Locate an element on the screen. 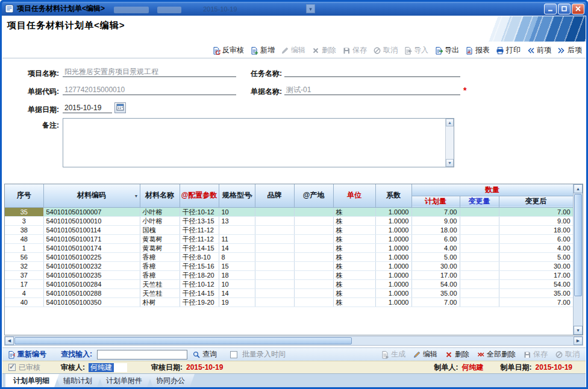 This screenshot has width=588, height=389. maximize-button is located at coordinates (564, 9).